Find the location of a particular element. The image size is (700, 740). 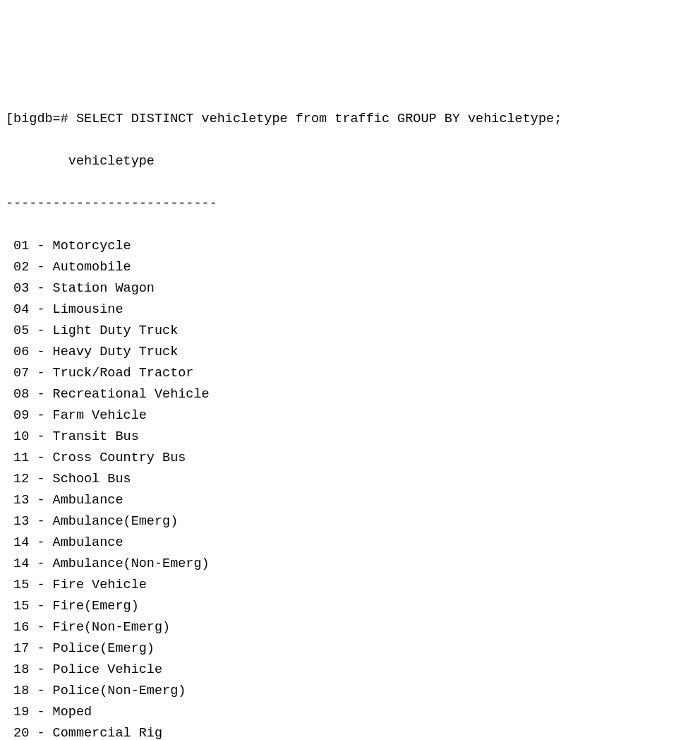

result-row: 19 - Moped is located at coordinates (350, 712).